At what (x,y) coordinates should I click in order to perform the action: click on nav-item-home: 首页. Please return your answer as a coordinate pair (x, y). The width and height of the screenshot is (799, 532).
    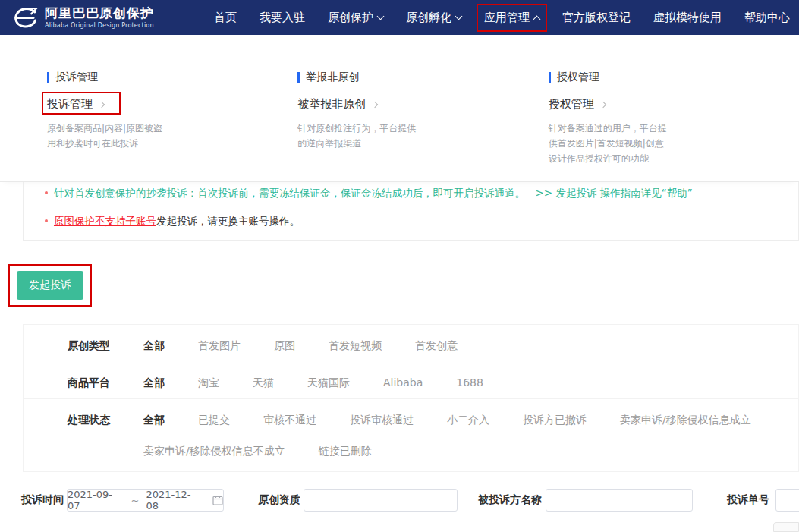
    Looking at the image, I should click on (225, 18).